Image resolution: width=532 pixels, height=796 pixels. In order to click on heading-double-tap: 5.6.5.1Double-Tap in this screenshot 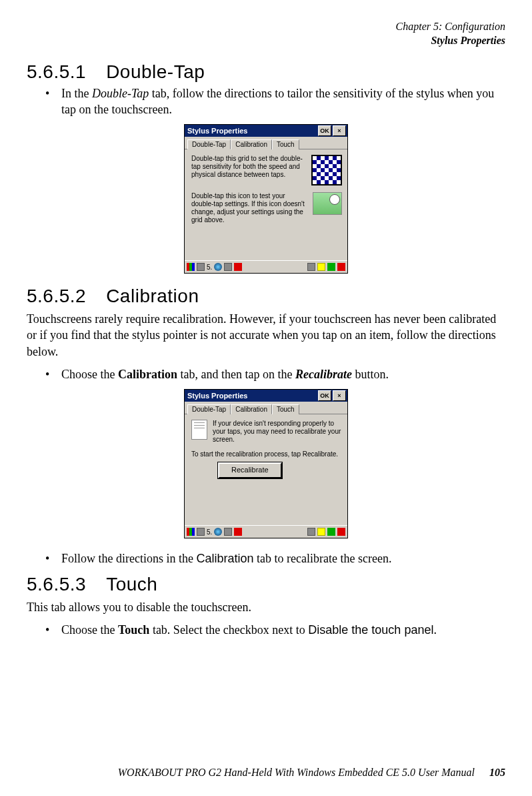, I will do `click(266, 72)`.